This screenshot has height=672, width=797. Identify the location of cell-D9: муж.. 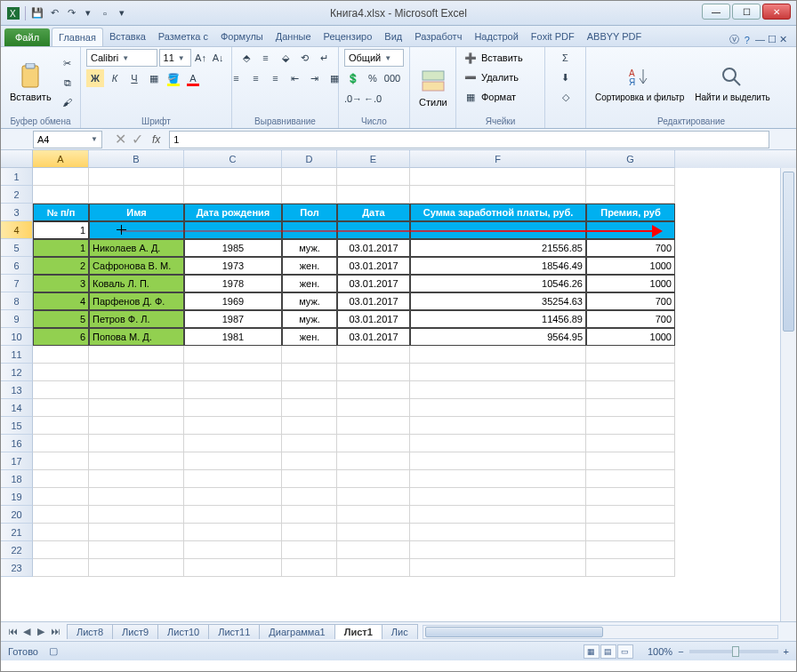
(310, 319).